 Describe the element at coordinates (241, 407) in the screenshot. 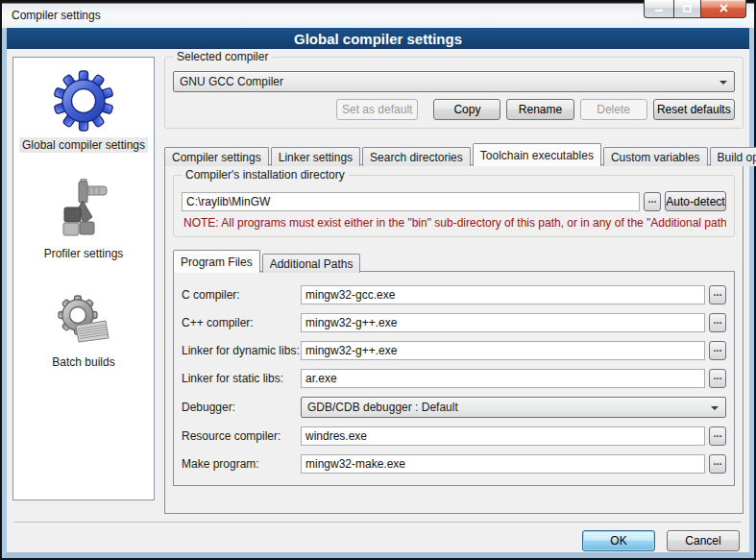

I see `field-label: Debugger:` at that location.